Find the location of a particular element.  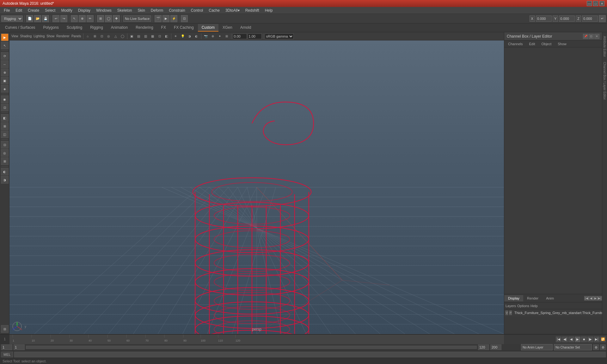

tab-sculpting: Sculpting is located at coordinates (75, 28).